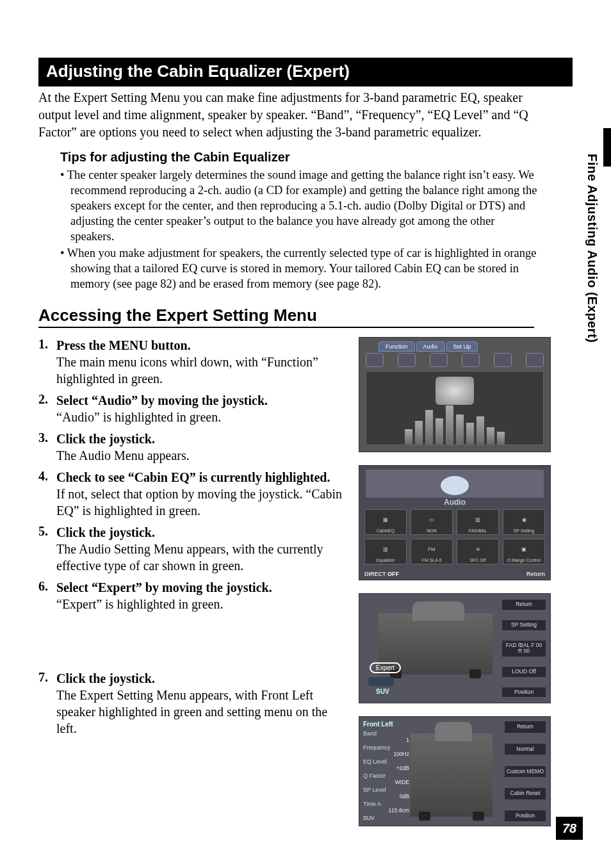  What do you see at coordinates (386, 552) in the screenshot?
I see `audio-cell-equalizer: ▥Equalizer` at bounding box center [386, 552].